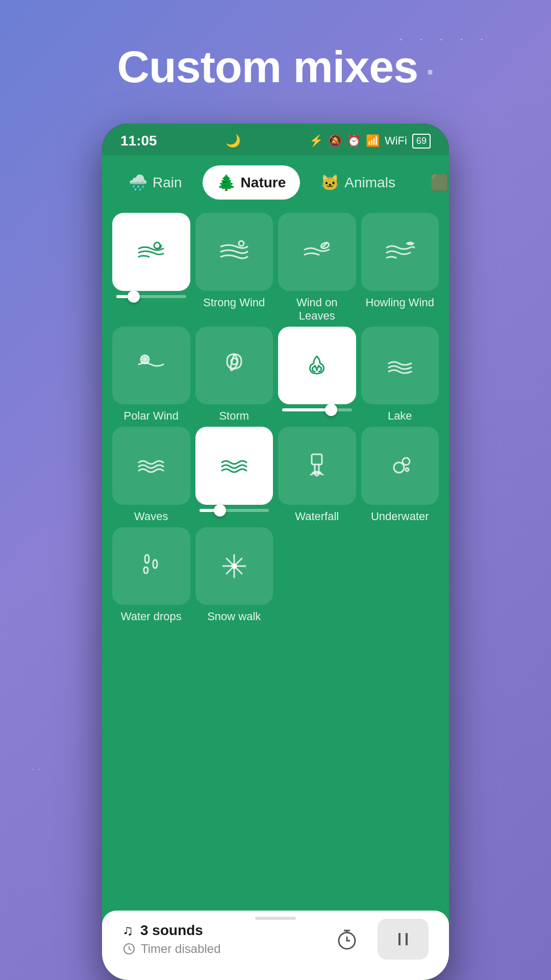  What do you see at coordinates (235, 267) in the screenshot?
I see `sound-cell-strong-wind: Strong Wind` at bounding box center [235, 267].